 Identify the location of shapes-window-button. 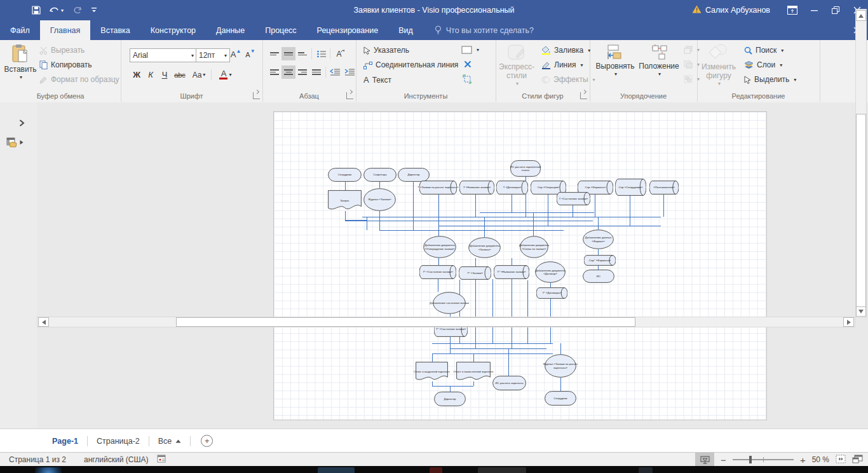
(15, 142).